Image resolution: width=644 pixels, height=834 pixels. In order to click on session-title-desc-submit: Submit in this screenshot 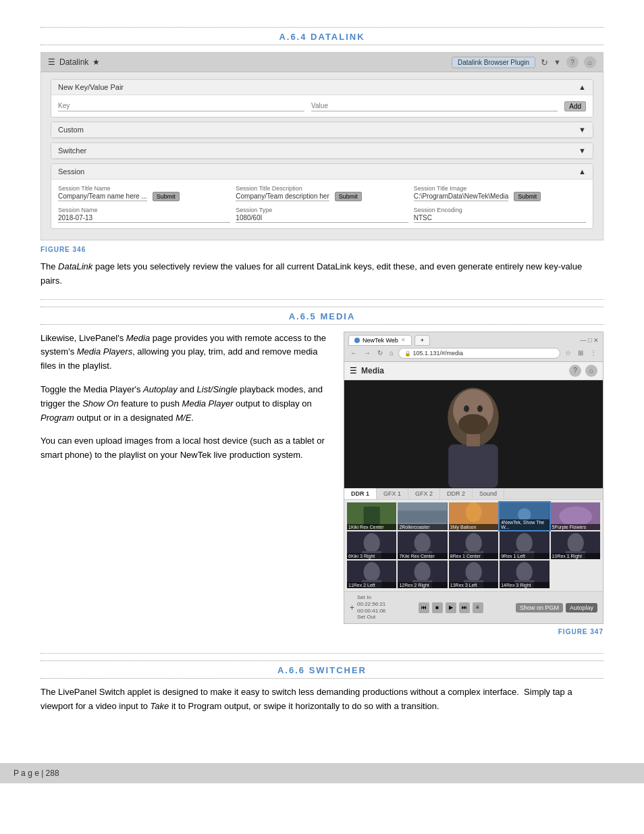, I will do `click(348, 197)`.